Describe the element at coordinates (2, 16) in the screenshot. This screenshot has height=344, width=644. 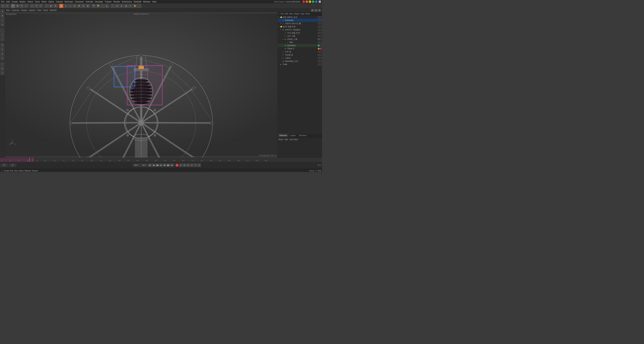
I see `tool-move: ✥` at that location.